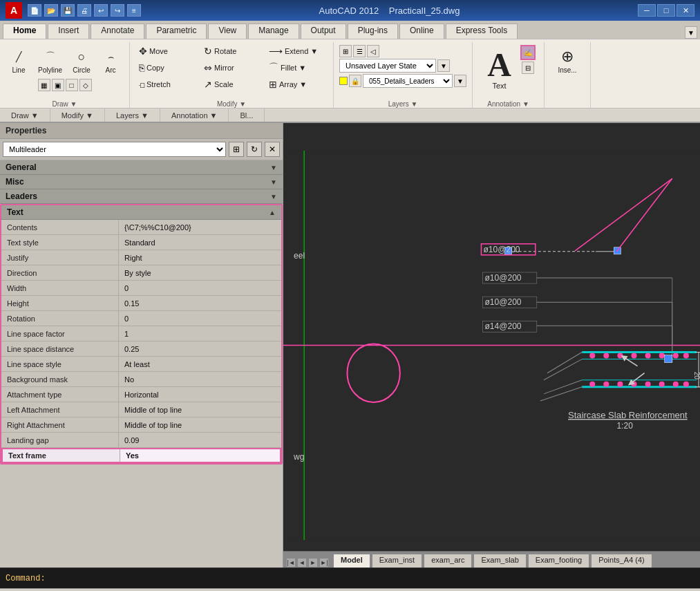  Describe the element at coordinates (134, 10) in the screenshot. I see `workspace-btn: ≡` at that location.